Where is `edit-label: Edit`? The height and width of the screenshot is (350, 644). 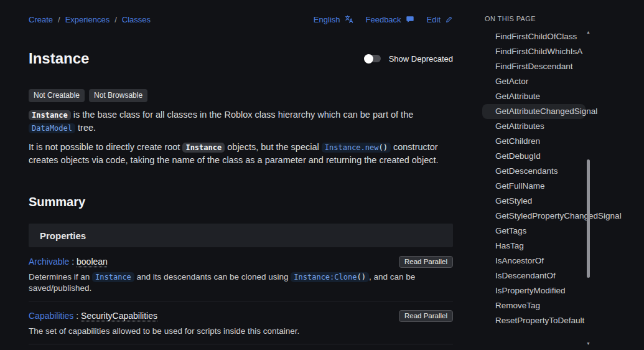 edit-label: Edit is located at coordinates (434, 20).